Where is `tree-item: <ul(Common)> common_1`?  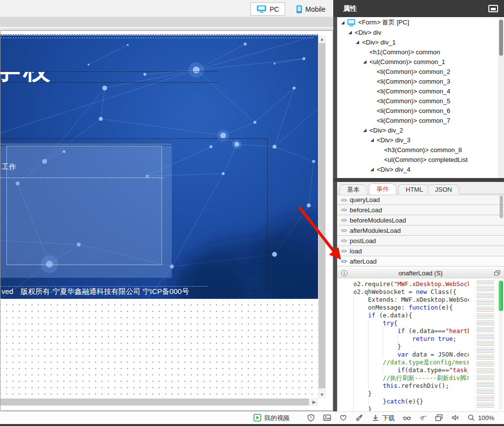
tree-item: <ul(Common)> common_1 is located at coordinates (418, 62).